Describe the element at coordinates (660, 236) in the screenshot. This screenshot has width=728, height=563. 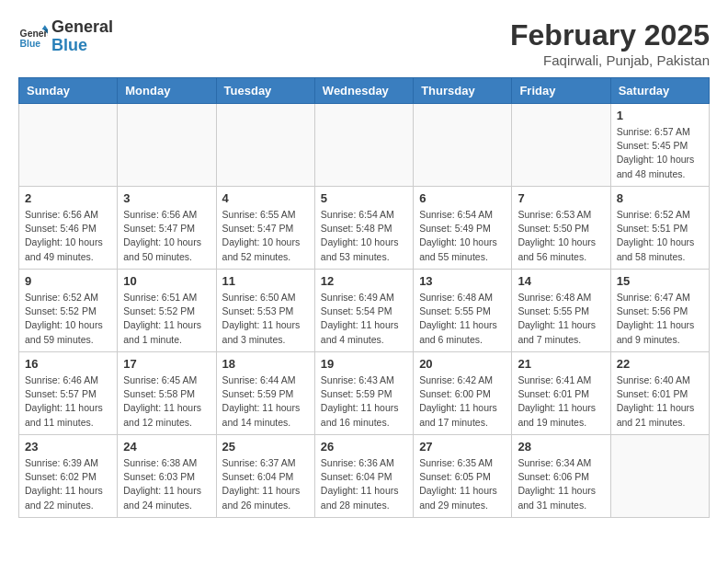
I see `day-info: Sunrise: 6:52 AM Sunset: 5:51 PM Dayligh…` at that location.